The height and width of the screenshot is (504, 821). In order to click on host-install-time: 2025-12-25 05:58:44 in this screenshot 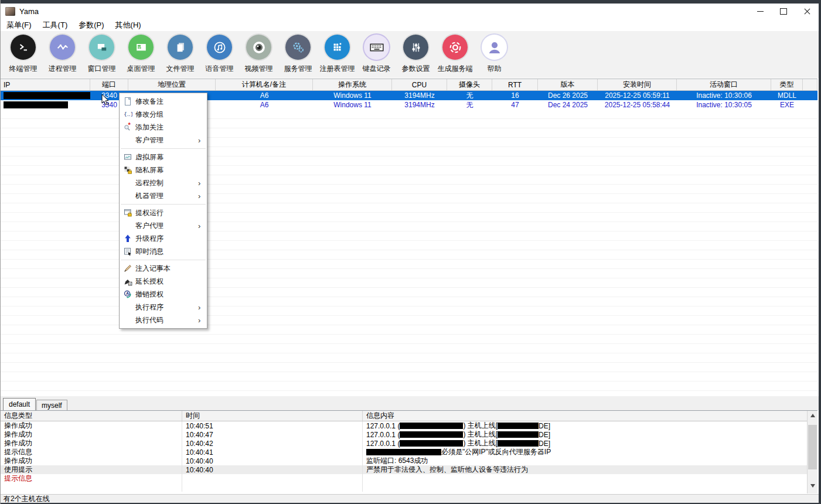, I will do `click(638, 105)`.